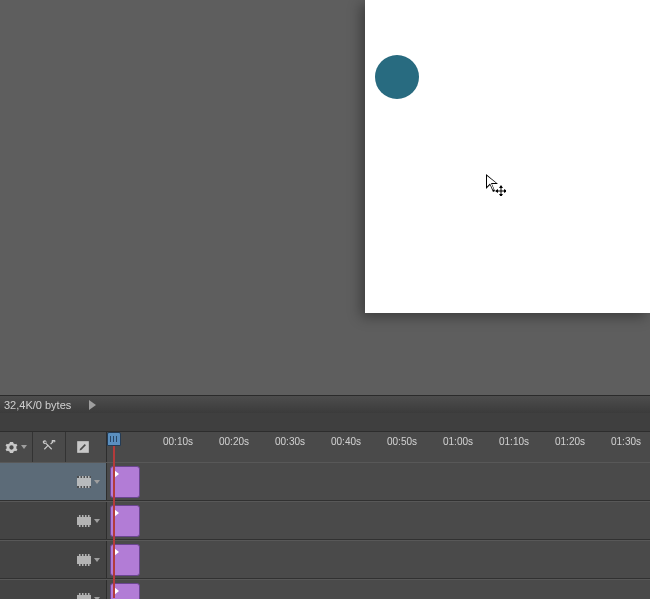 This screenshot has height=599, width=650. What do you see at coordinates (82, 447) in the screenshot?
I see `edit-button` at bounding box center [82, 447].